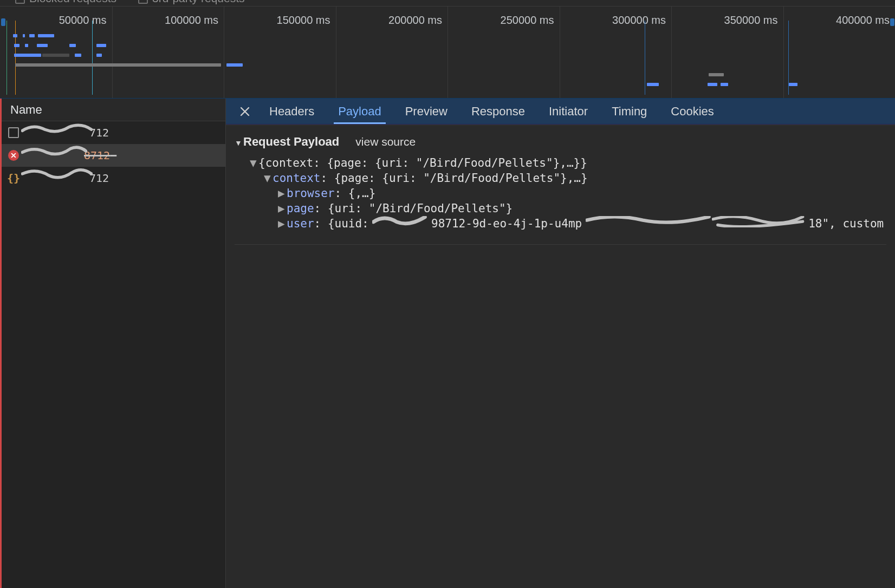 This screenshot has width=895, height=588. I want to click on timeline-tick: 150000 ms, so click(303, 21).